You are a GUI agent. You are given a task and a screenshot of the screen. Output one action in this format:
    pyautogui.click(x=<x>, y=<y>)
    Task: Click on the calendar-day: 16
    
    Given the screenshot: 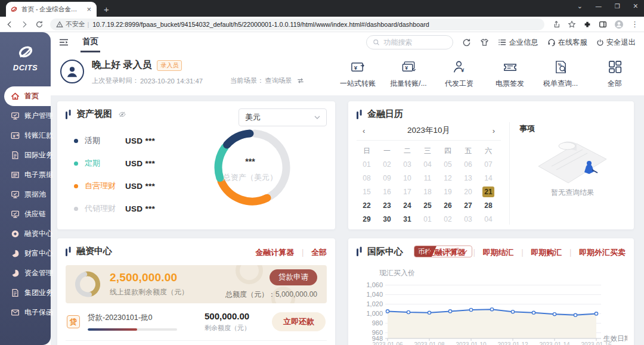 What is the action you would take?
    pyautogui.click(x=387, y=192)
    